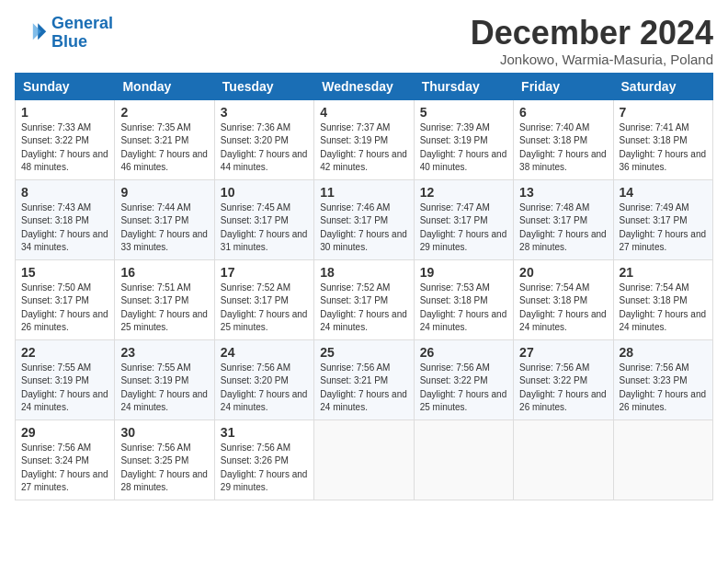  What do you see at coordinates (364, 219) in the screenshot?
I see `calendar-cell: 11Sunrise: 7:46 AMSunset: 3:17 PMDayligh…` at bounding box center [364, 219].